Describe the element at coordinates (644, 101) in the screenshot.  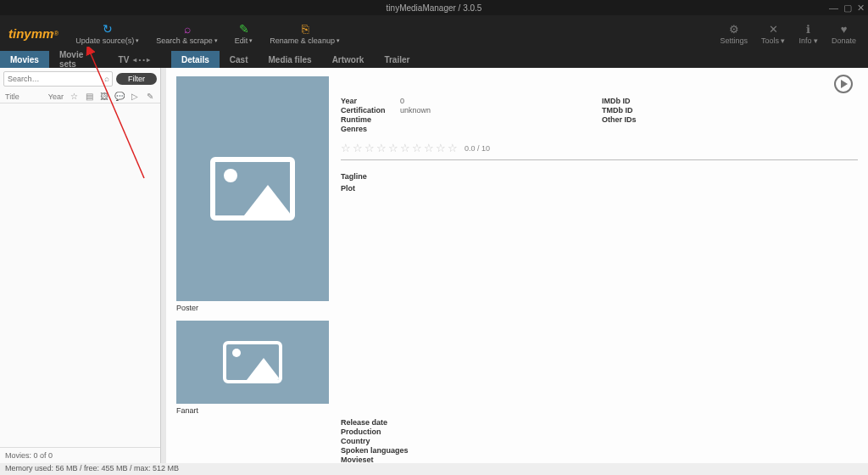
I see `imdb-key: IMDb ID` at that location.